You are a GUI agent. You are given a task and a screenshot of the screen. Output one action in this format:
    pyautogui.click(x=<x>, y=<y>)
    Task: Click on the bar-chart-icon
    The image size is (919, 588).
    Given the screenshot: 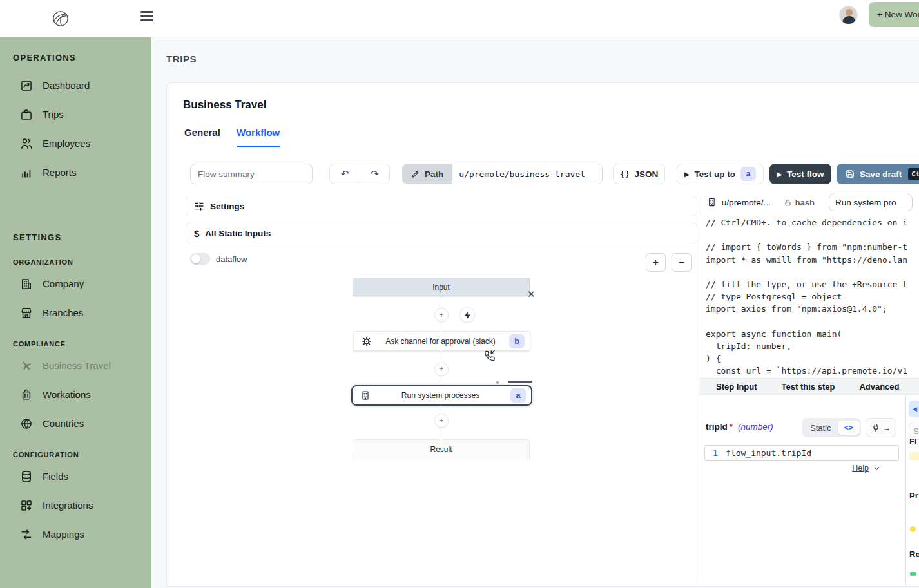 What is the action you would take?
    pyautogui.click(x=26, y=173)
    